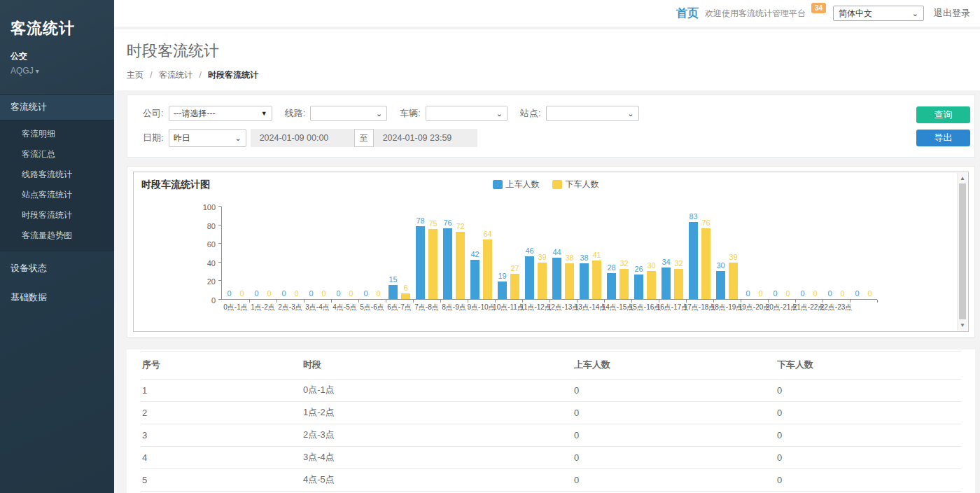 The image size is (980, 493). What do you see at coordinates (962, 325) in the screenshot?
I see `scroll-down-icon: ▼` at bounding box center [962, 325].